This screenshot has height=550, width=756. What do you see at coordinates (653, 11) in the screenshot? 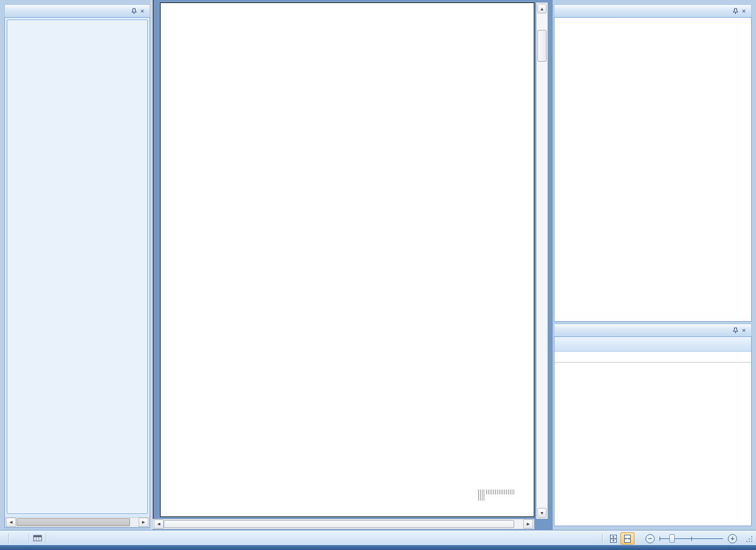
I see `properties-header: ×` at bounding box center [653, 11].